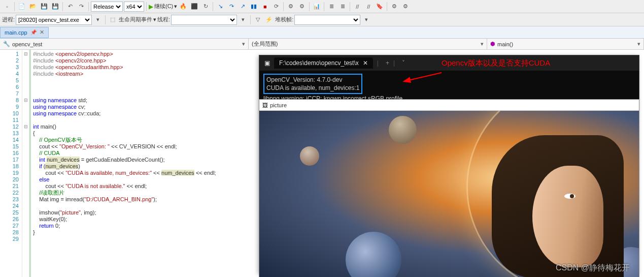  Describe the element at coordinates (267, 63) in the screenshot. I see `terminal-icon: ▣` at that location.